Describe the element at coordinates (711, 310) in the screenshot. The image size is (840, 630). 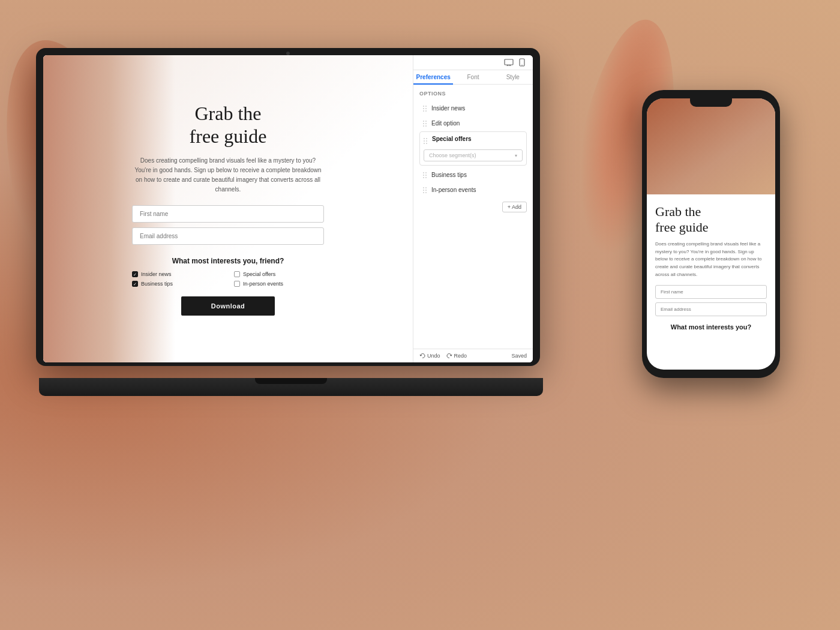
I see `phone-email-input` at that location.